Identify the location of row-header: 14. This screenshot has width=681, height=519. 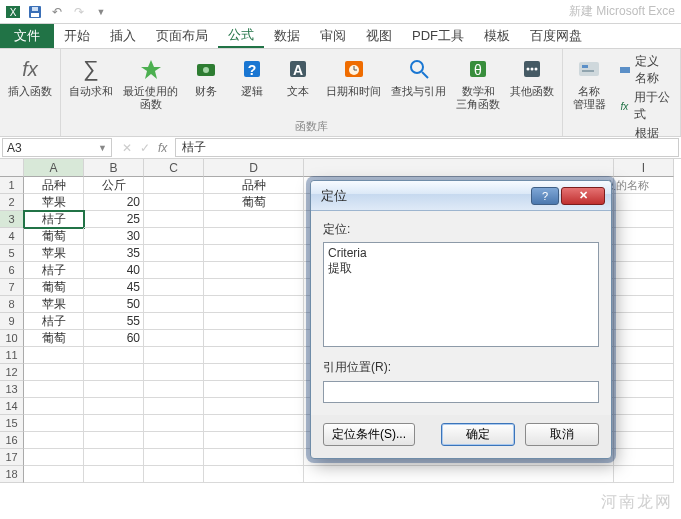
(12, 406).